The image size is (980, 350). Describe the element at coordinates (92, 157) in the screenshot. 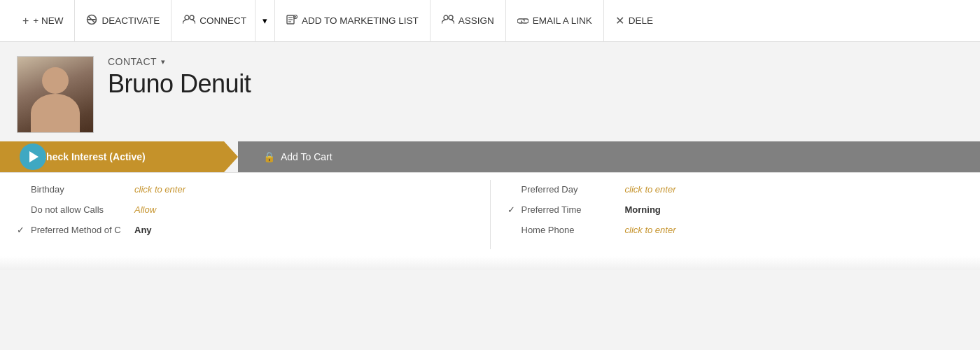

I see `active-stage-label: Check Interest (Active)` at that location.